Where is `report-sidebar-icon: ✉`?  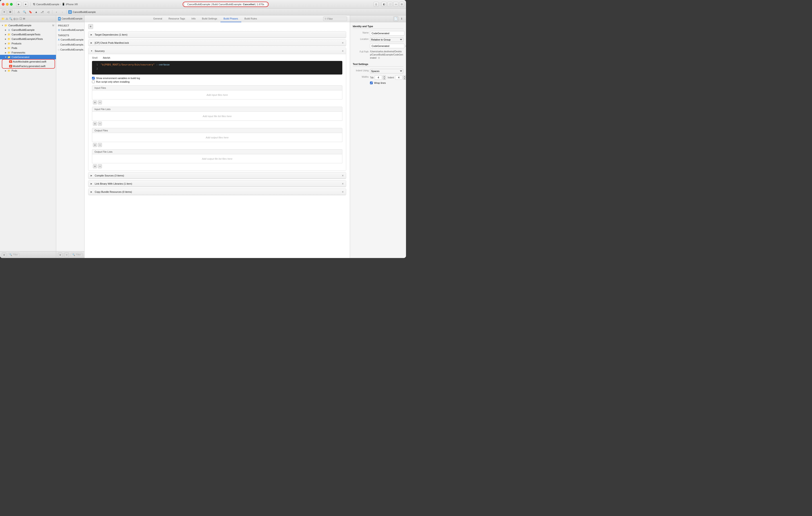
report-sidebar-icon: ✉ is located at coordinates (24, 19).